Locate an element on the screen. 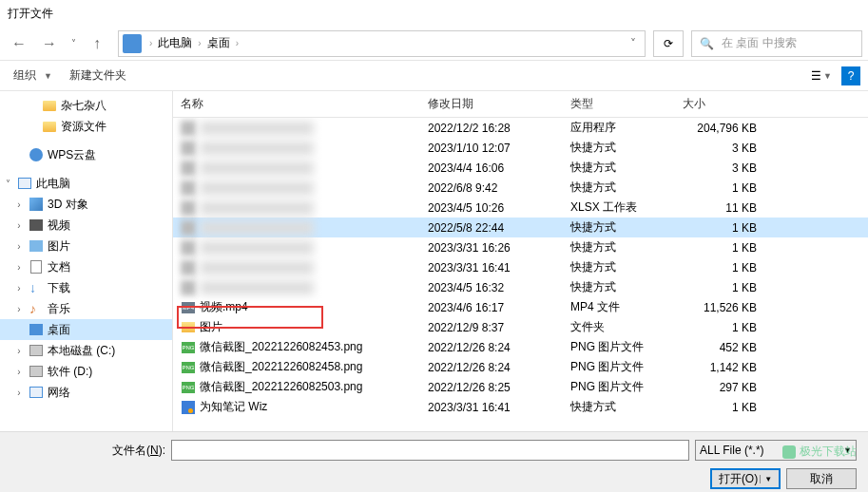 The image size is (868, 492). refresh-button: ⟳ is located at coordinates (668, 44).